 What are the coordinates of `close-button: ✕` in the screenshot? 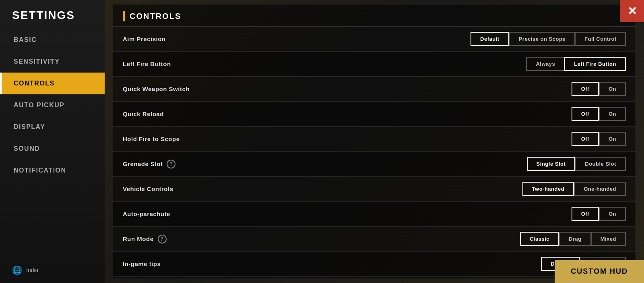 It's located at (632, 11).